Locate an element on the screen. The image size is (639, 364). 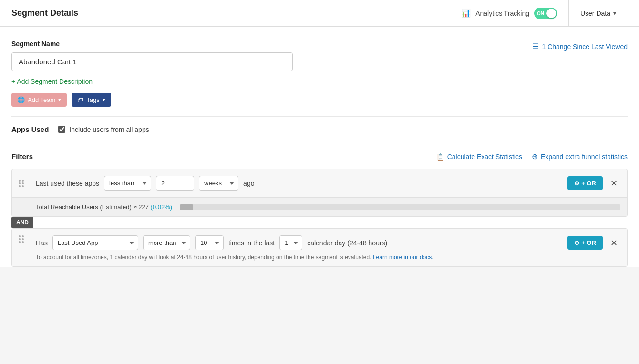
calc-stats-text: Calculate Exact Statistics is located at coordinates (484, 157).